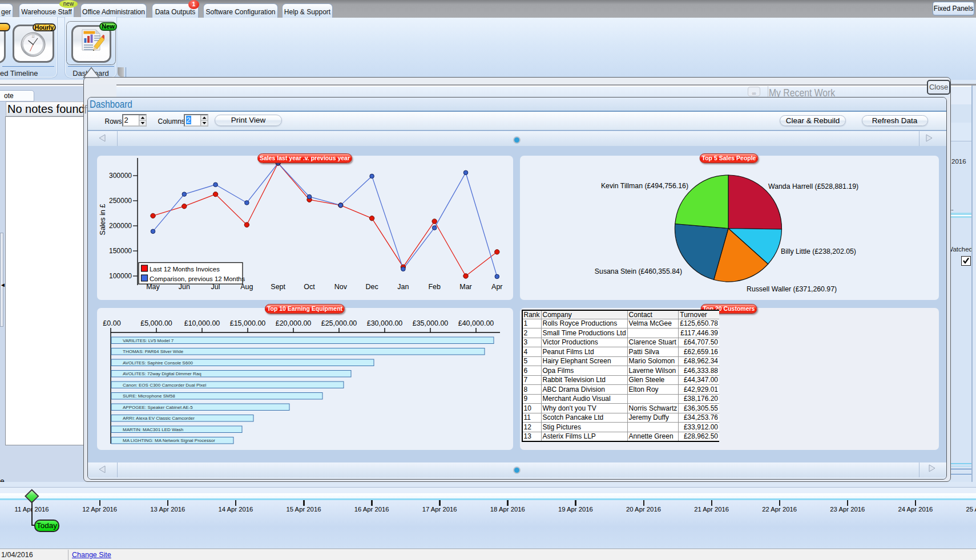  What do you see at coordinates (340, 287) in the screenshot?
I see `svg-text: Nov` at bounding box center [340, 287].